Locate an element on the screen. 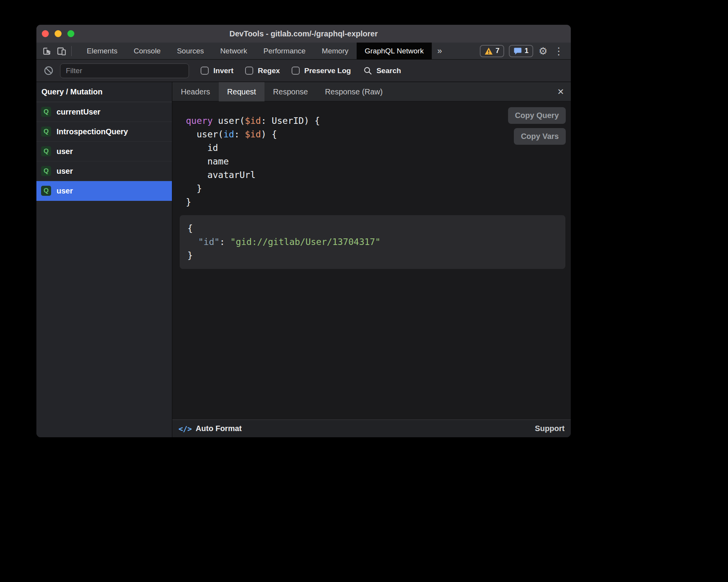 The height and width of the screenshot is (582, 728). clear-log-icon is located at coordinates (49, 70).